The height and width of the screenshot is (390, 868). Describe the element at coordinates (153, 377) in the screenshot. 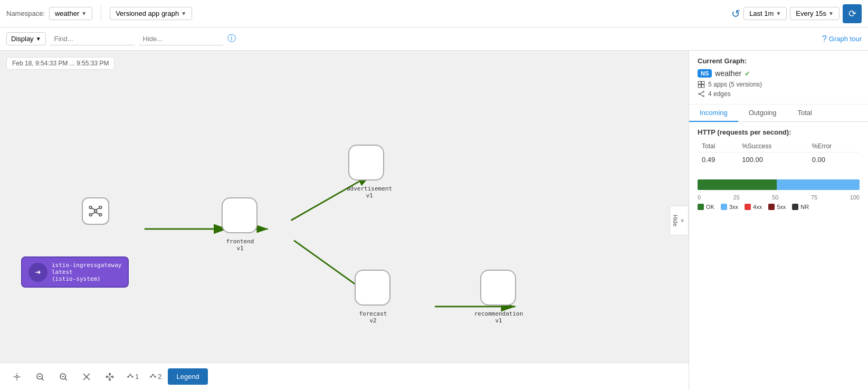

I see `filter2-icon` at that location.